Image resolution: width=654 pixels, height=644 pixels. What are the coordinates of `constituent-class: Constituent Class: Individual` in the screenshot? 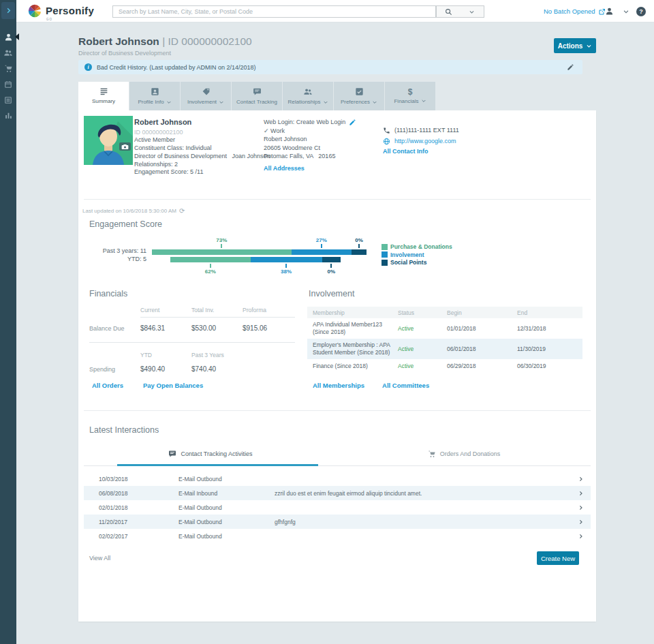 It's located at (202, 149).